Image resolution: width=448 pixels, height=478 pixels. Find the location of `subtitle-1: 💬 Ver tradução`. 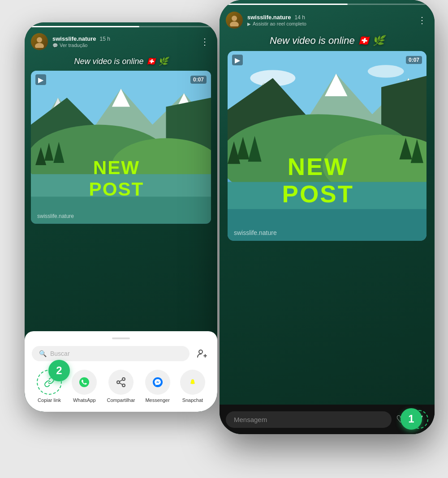

subtitle-1: 💬 Ver tradução is located at coordinates (125, 45).